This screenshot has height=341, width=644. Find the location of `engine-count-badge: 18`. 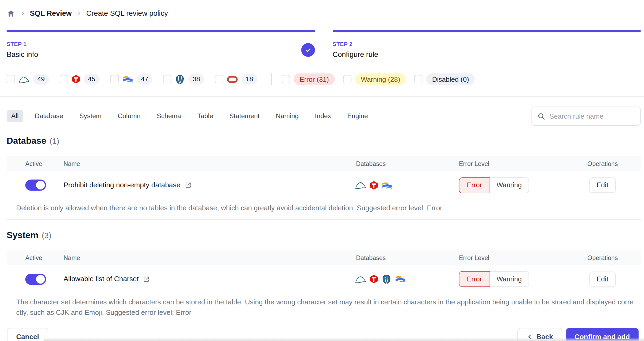

engine-count-badge: 18 is located at coordinates (249, 79).